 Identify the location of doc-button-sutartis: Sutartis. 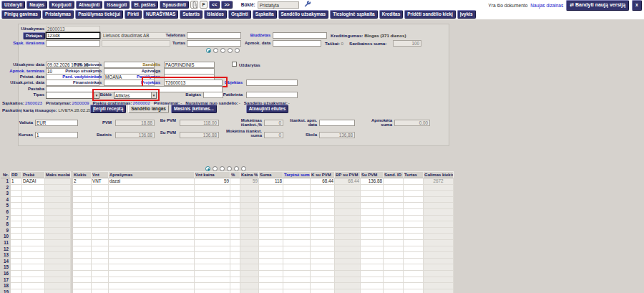
(191, 14).